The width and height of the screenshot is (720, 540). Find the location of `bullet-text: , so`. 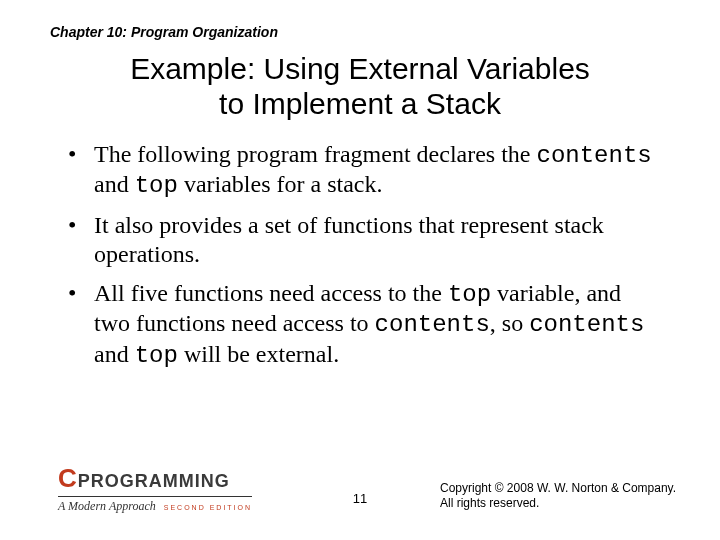

bullet-text: , so is located at coordinates (510, 323).